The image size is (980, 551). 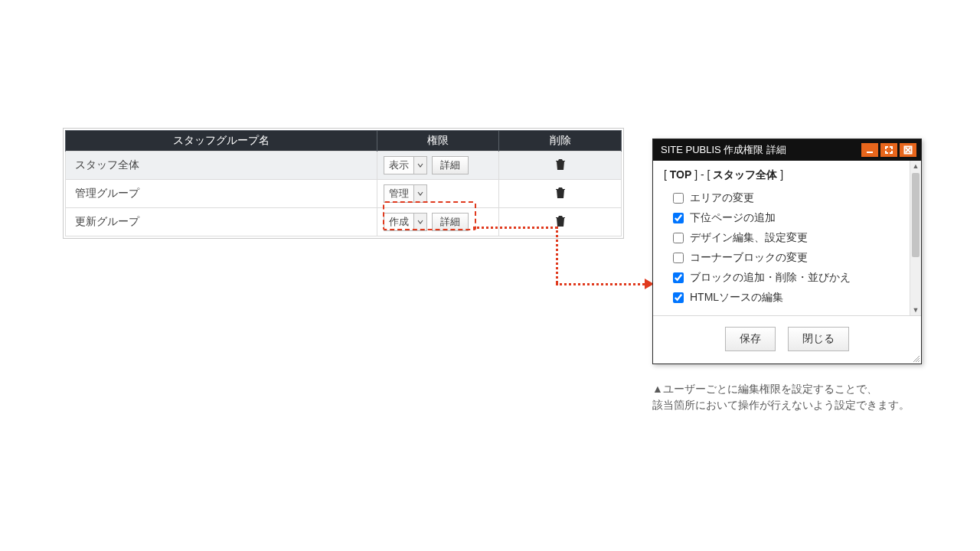 What do you see at coordinates (787, 251) in the screenshot?
I see `permission-detail-popup: SITE PUBLIS 作成権限 詳細 [ TOP ] - [ スタッフ全体 ]…` at bounding box center [787, 251].